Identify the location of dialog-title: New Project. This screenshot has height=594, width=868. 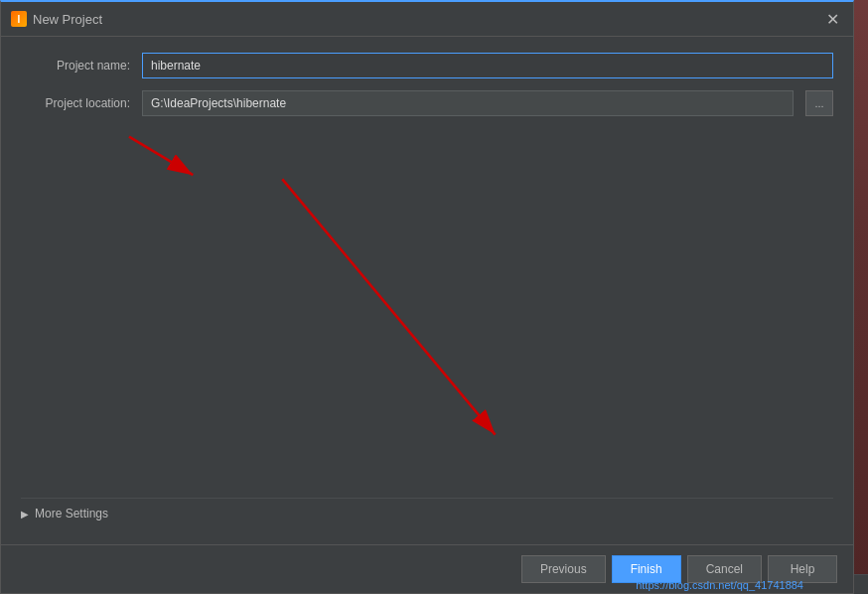
(68, 20).